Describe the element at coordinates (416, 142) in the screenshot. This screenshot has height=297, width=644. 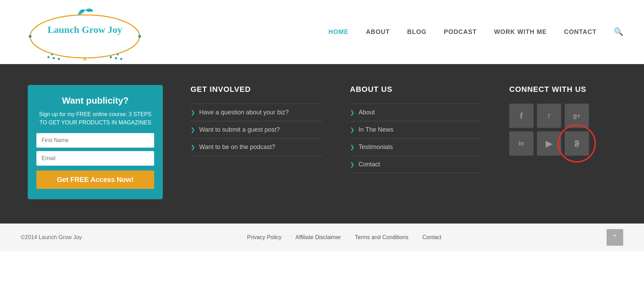
I see `widget-about-us: ABOUT US ❯ About ❯ In The News ❯ Testimo…` at that location.